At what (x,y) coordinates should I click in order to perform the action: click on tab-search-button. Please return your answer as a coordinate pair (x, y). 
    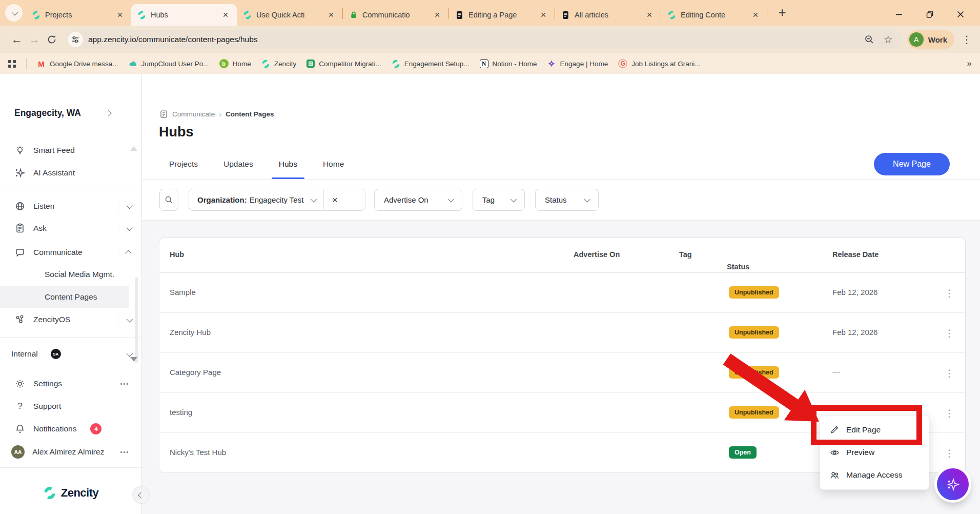
    Looking at the image, I should click on (14, 13).